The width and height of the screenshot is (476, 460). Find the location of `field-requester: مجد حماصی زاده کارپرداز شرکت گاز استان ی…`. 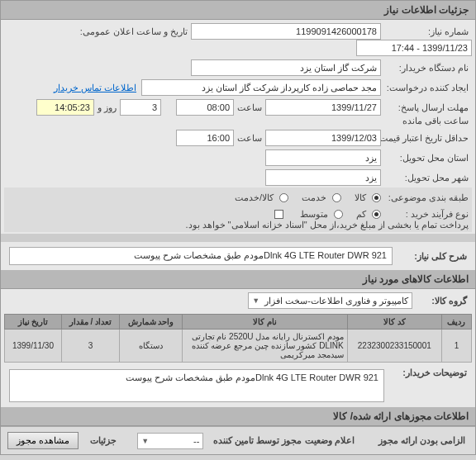

field-requester: مجد حماصی زاده کارپرداز شرکت گاز استان ی… is located at coordinates (261, 88).